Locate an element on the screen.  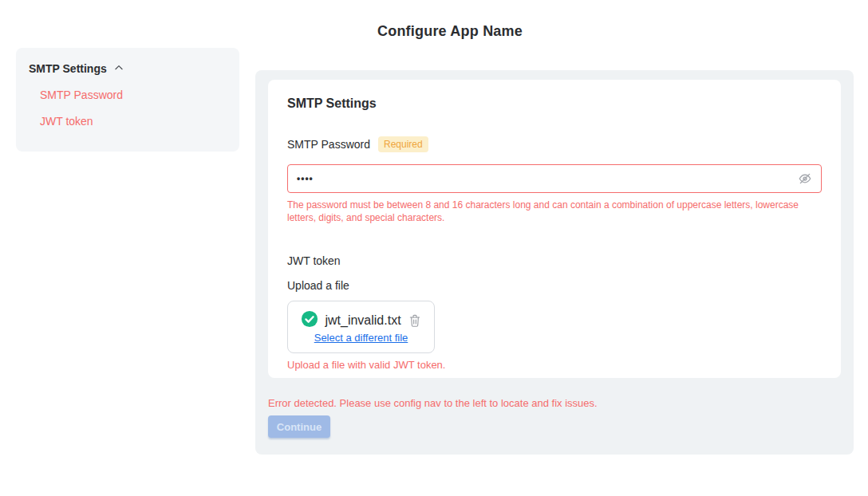
file-valid-check-icon is located at coordinates (310, 321).